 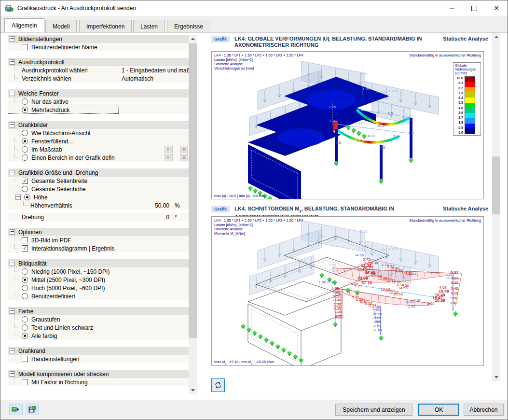 I want to click on tab-imperfektionen: Imperfektionen, so click(x=105, y=26).